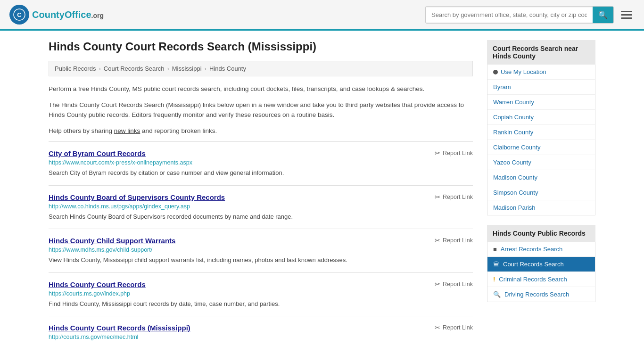  Describe the element at coordinates (541, 263) in the screenshot. I see `public-records-section: Hinds County Public Records ■Arrest Reco…` at that location.